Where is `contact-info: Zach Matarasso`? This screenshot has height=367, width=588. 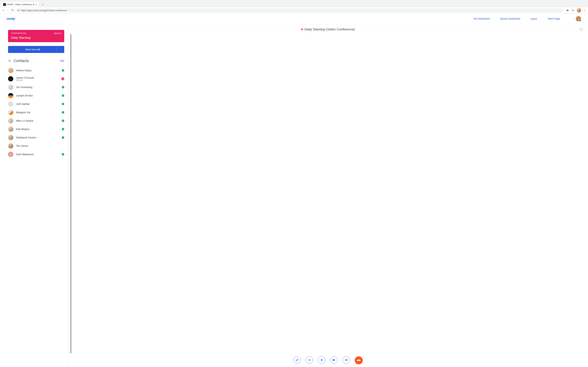
contact-info: Zach Matarasso is located at coordinates (37, 154).